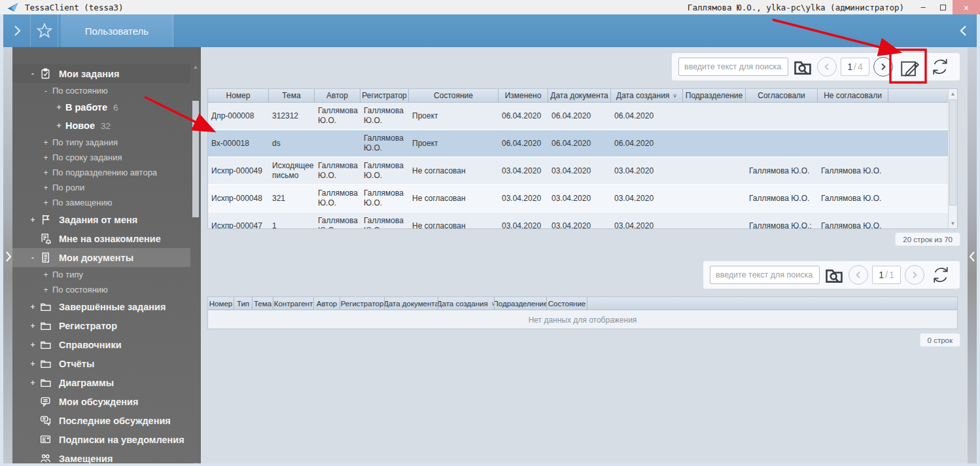 This screenshot has height=466, width=980. I want to click on sidebar-item: +Отчёты, so click(101, 364).